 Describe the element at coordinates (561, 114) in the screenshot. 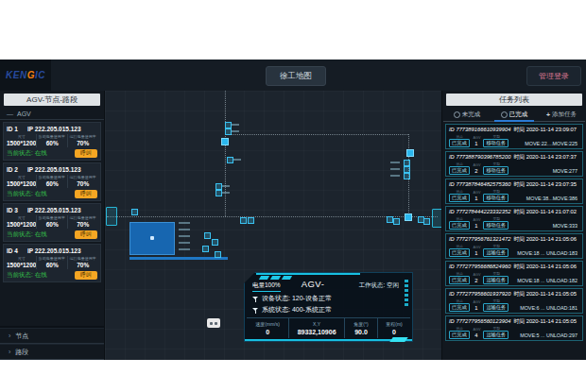

I see `task-tab: 添加任务` at that location.